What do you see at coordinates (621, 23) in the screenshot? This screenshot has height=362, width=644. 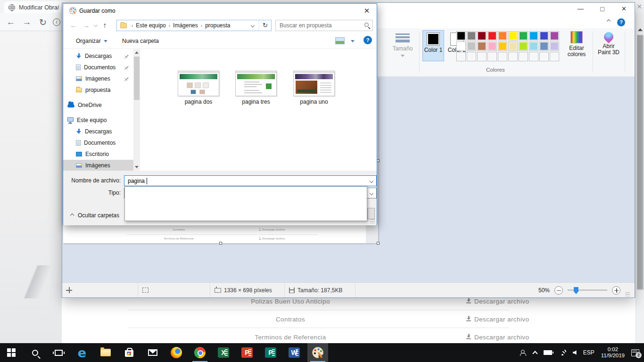 I see `paint-help-icon: ?` at bounding box center [621, 23].